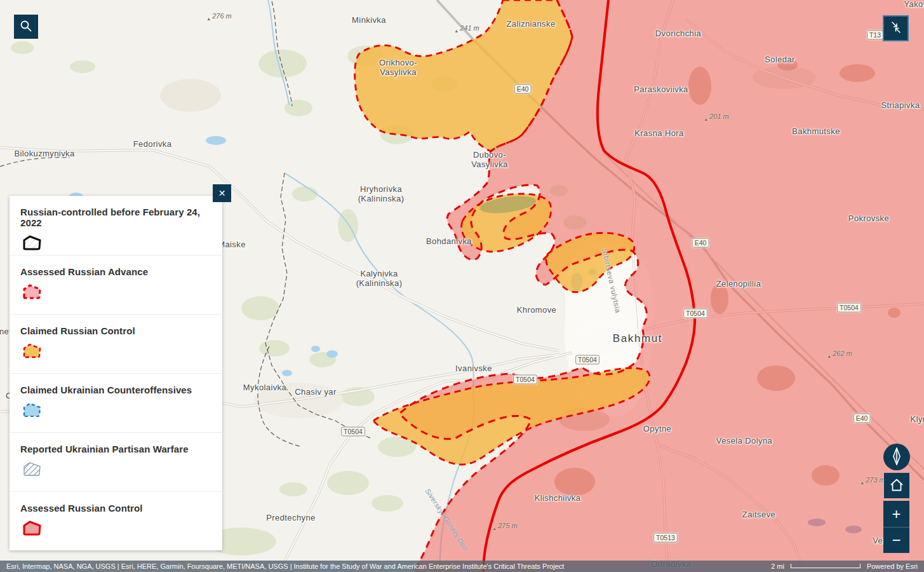 Image resolution: width=924 pixels, height=572 pixels. I want to click on compass-button, so click(897, 457).